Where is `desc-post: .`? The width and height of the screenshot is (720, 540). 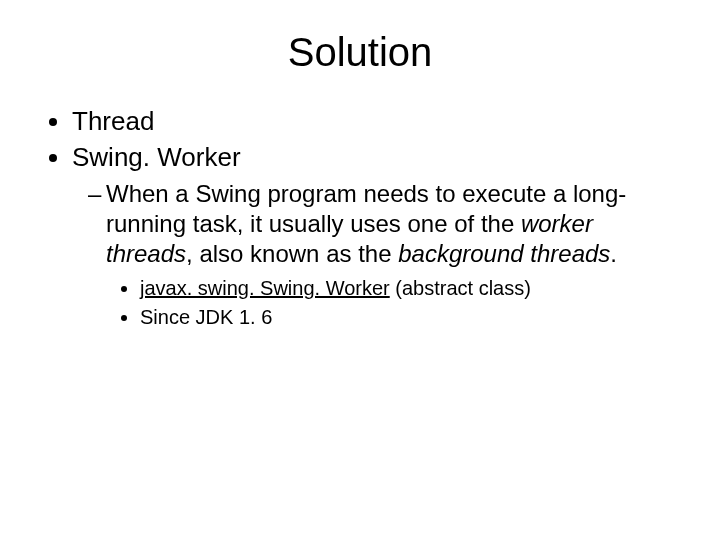 desc-post: . is located at coordinates (614, 254).